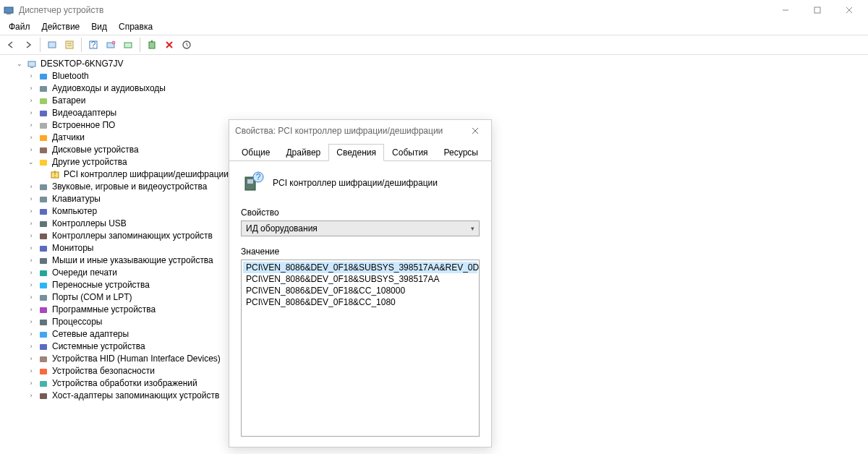 The width and height of the screenshot is (868, 454). What do you see at coordinates (436, 88) in the screenshot?
I see `tree-category: › Аудиовходы и аудиовыходы` at bounding box center [436, 88].